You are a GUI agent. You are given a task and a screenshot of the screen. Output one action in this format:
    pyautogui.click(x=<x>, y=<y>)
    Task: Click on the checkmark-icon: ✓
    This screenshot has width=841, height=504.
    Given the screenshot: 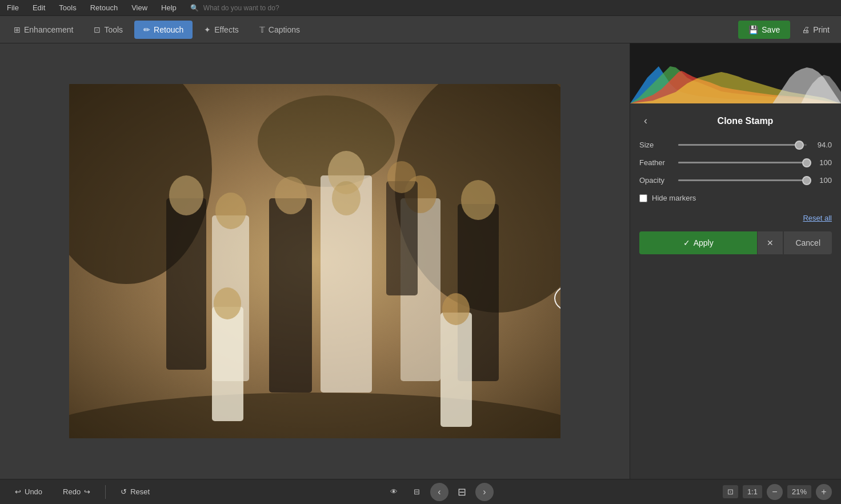 What is the action you would take?
    pyautogui.click(x=687, y=243)
    